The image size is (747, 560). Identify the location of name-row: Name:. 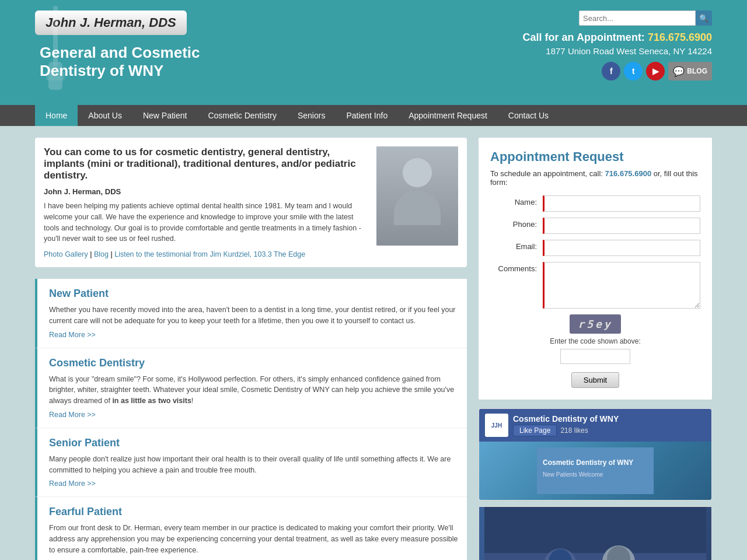
(595, 204).